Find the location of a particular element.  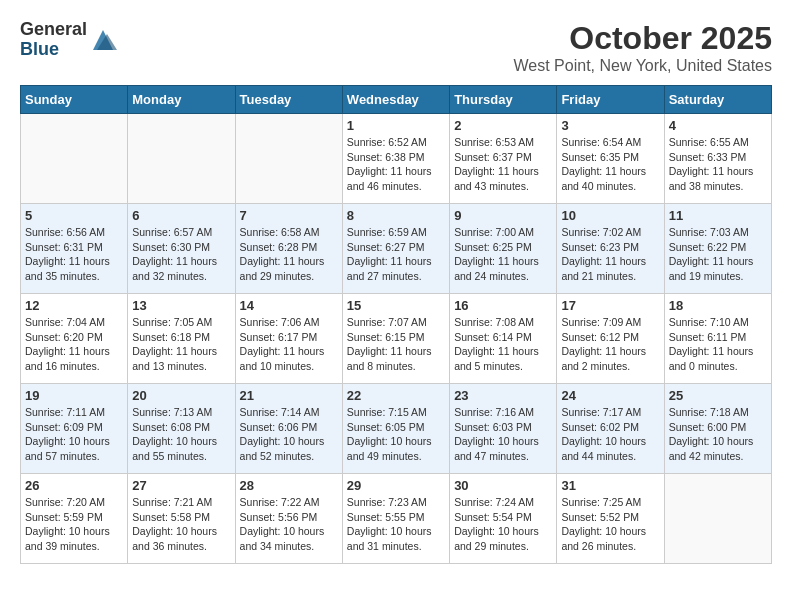

day-number: 13 is located at coordinates (181, 306).